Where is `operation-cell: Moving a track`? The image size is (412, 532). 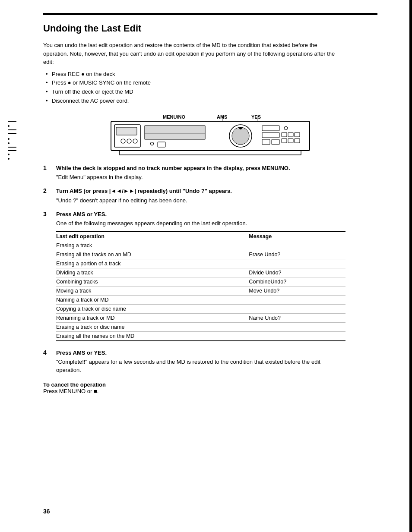
operation-cell: Moving a track is located at coordinates (152, 291).